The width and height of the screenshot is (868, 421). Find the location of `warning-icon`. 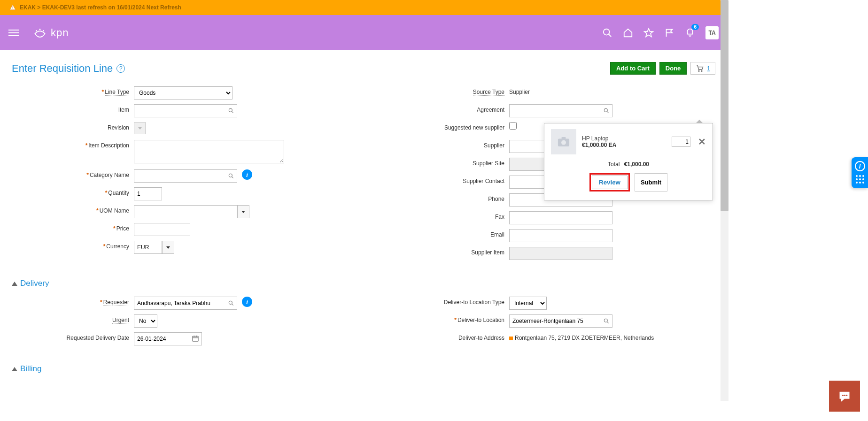

warning-icon is located at coordinates (13, 8).